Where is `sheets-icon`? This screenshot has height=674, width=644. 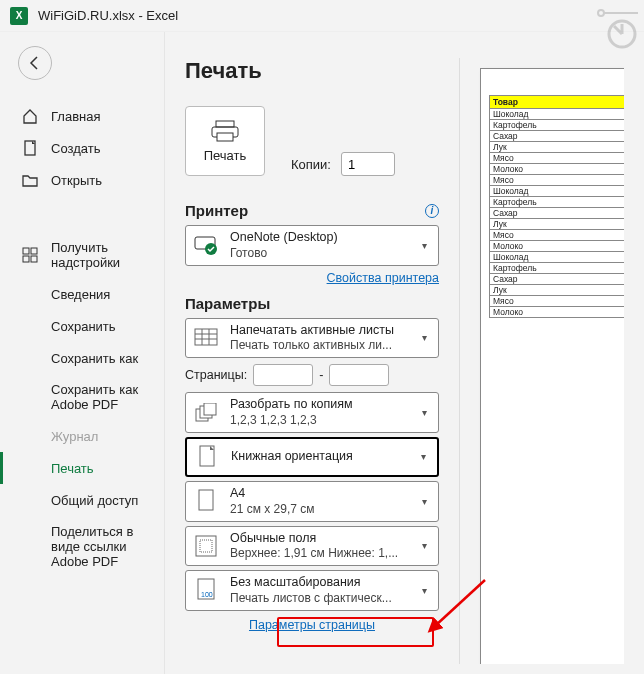
sheets-icon is located at coordinates (206, 338).